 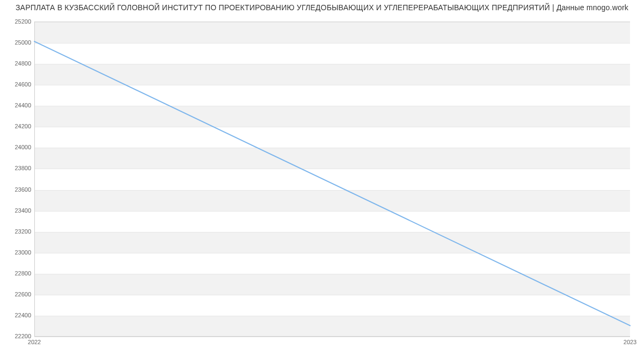 What do you see at coordinates (17, 210) in the screenshot?
I see `y-tick-label: 23400` at bounding box center [17, 210].